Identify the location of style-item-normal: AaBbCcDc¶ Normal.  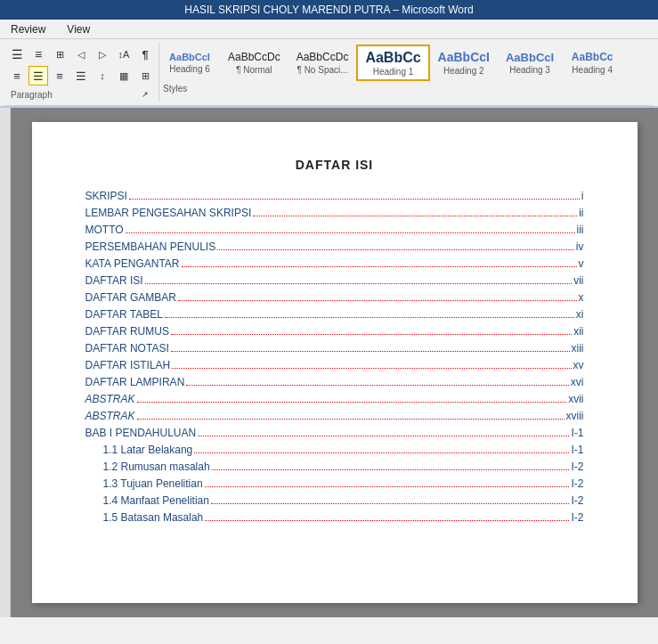
(255, 62).